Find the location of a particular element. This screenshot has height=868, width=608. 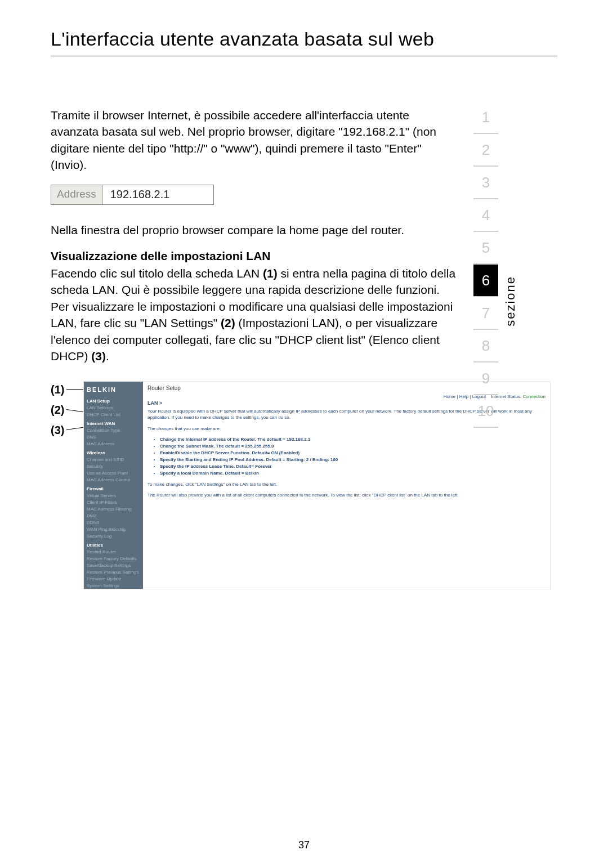

sidebar-item-ping-block: WAN Ping Blocking is located at coordinates (114, 530).